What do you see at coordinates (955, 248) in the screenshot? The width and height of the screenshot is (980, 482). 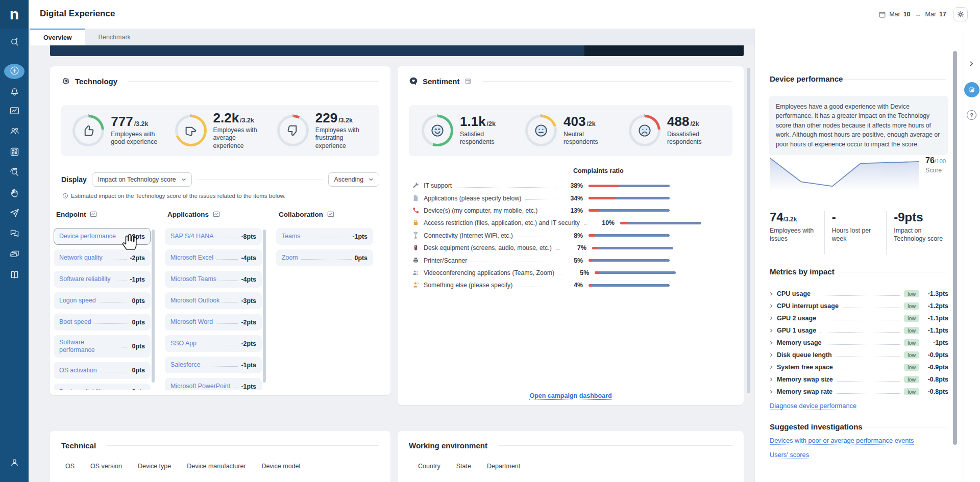 I see `panel-scrollbar` at bounding box center [955, 248].